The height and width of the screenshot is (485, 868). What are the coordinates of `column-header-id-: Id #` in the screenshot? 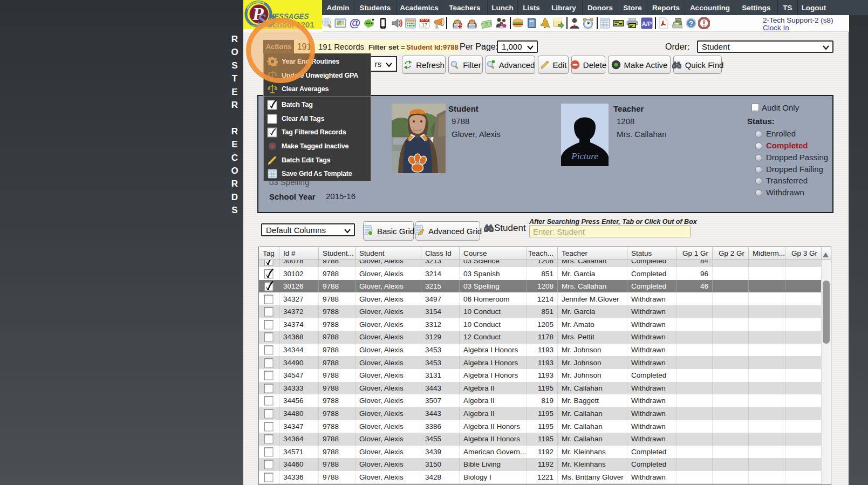 It's located at (299, 254).